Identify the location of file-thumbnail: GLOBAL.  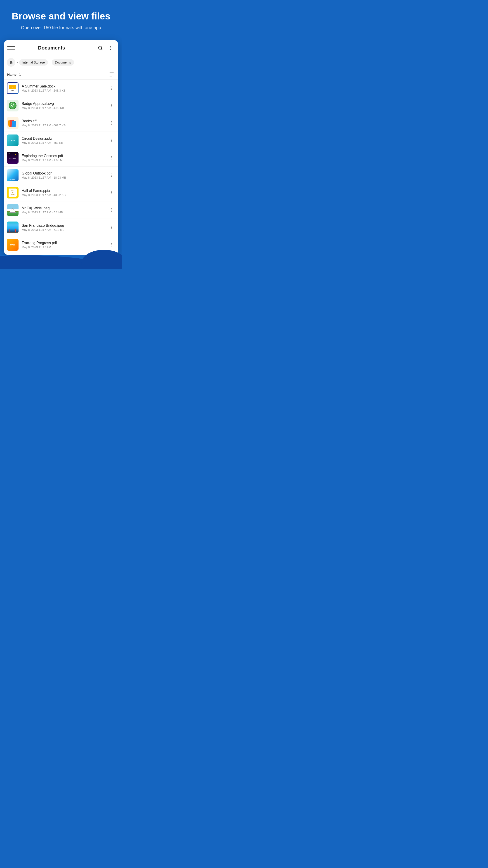
(13, 175).